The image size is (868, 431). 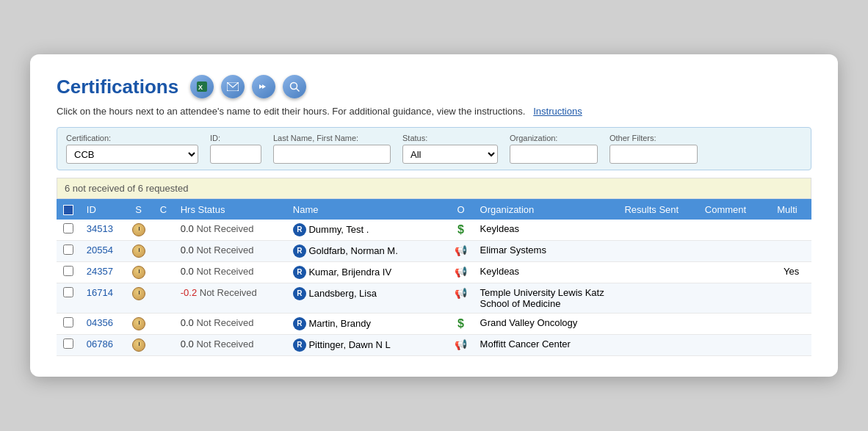 I want to click on org-filter-group: Organization:, so click(x=554, y=148).